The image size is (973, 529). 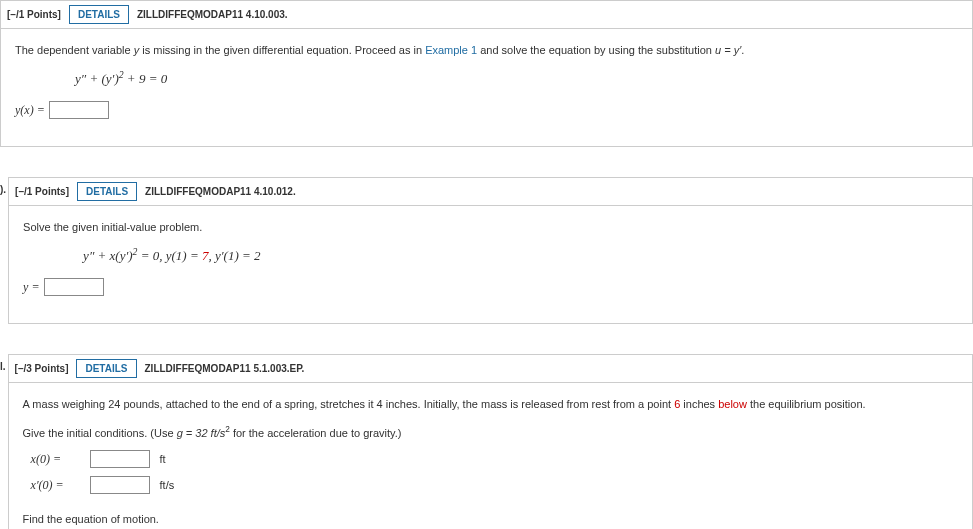 What do you see at coordinates (120, 459) in the screenshot?
I see `answer-input-x0` at bounding box center [120, 459].